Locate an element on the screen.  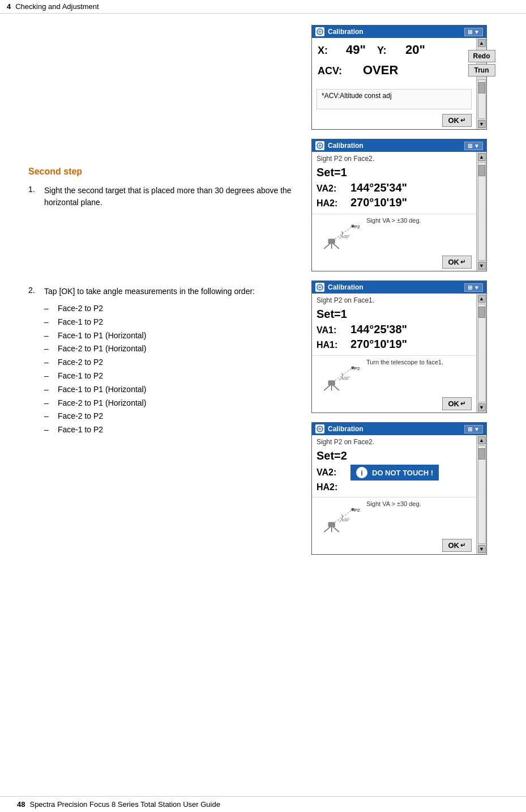
enter-icon-2: ↵ is located at coordinates (463, 262).